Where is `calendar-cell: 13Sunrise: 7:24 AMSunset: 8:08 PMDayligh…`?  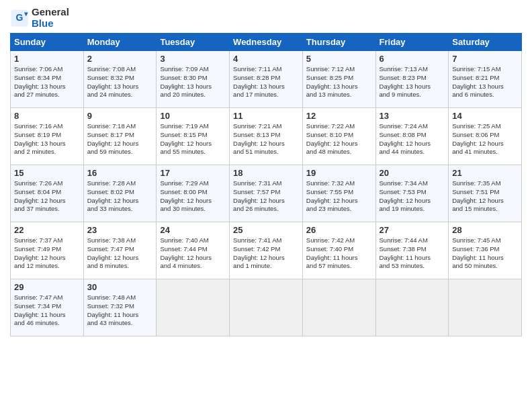
calendar-cell: 13Sunrise: 7:24 AMSunset: 8:08 PMDayligh… is located at coordinates (412, 137).